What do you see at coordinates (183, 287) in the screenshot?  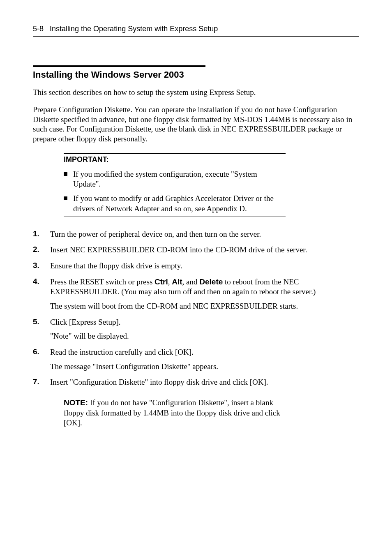 I see `step-text: Press the RESET switch or press Ctrl, Al…` at bounding box center [183, 287].